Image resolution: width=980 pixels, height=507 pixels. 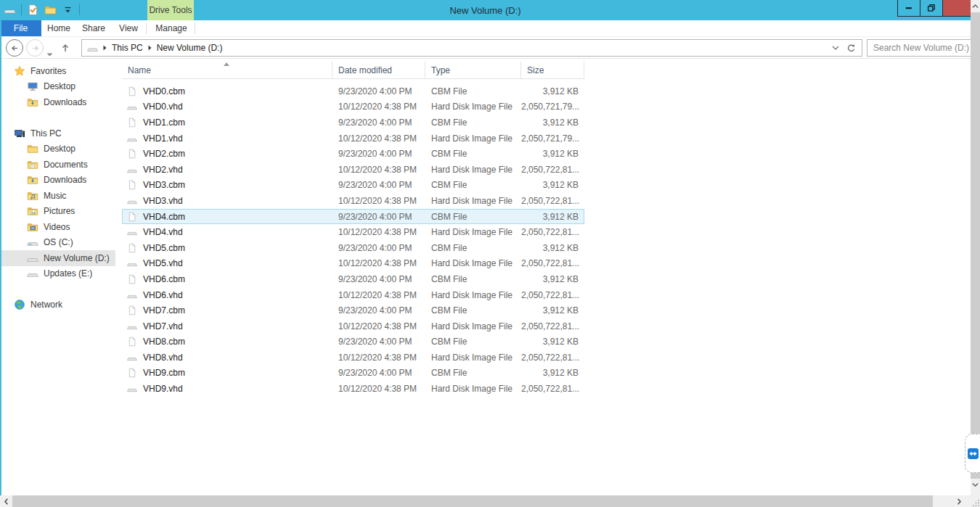 What do you see at coordinates (353, 123) in the screenshot?
I see `file-row-vhd1-cbm: VHD1.cbm9/23/2020 4:00 PMCBM File3,912 K…` at bounding box center [353, 123].